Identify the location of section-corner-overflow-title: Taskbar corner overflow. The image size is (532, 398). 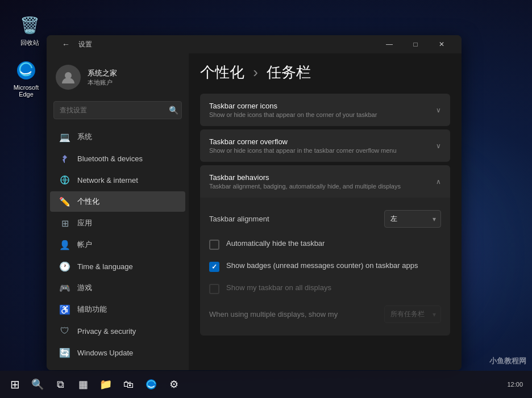
(321, 142).